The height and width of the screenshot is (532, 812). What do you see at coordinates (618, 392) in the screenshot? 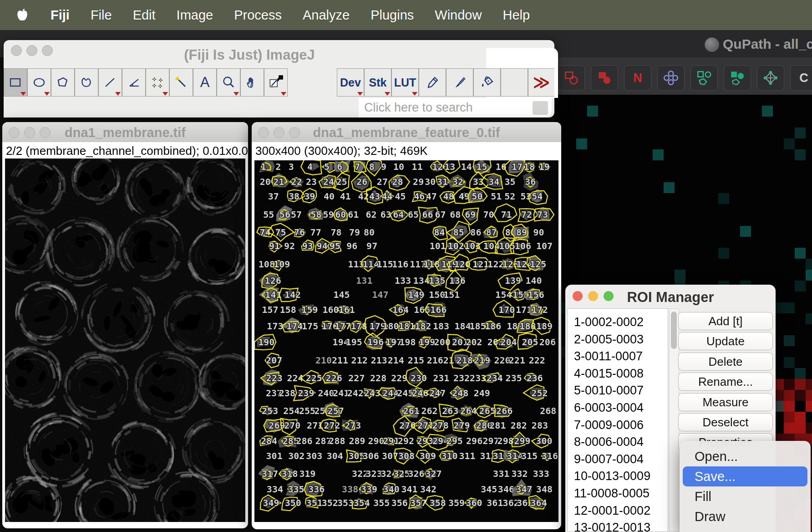
I see `roi-list-item: 5-0010-0007` at bounding box center [618, 392].